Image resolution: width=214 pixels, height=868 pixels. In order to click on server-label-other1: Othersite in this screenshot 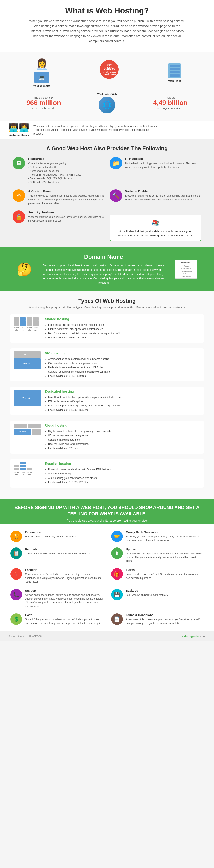, I will do `click(16, 329)`.